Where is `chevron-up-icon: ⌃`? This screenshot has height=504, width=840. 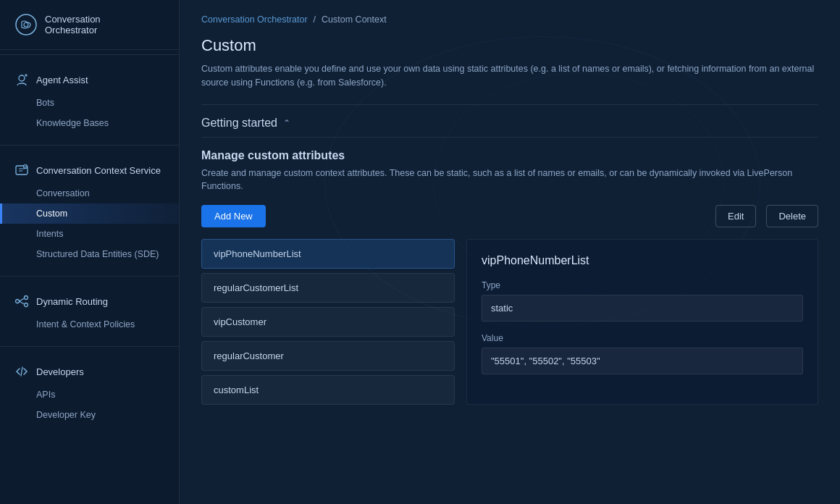 chevron-up-icon: ⌃ is located at coordinates (287, 123).